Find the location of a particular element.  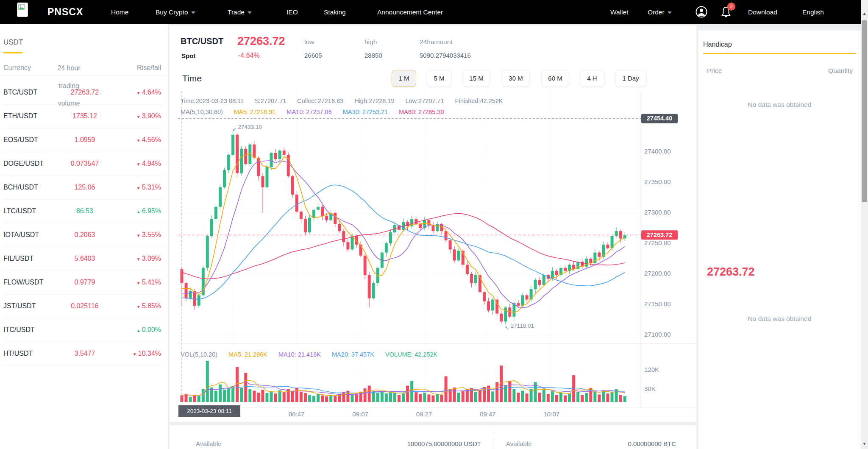

market-row-eos-usdt: EOS/USDT1.0959▼4.56% is located at coordinates (83, 140).